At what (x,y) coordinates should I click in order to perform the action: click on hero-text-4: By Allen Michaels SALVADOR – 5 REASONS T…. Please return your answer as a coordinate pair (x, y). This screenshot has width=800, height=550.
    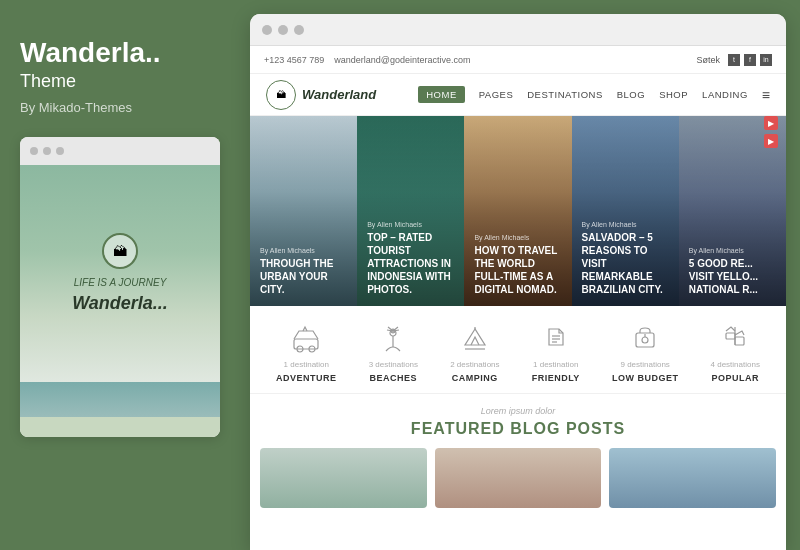
    Looking at the image, I should click on (626, 258).